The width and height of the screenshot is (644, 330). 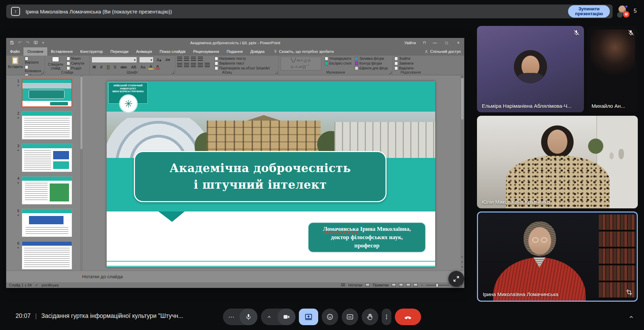 What do you see at coordinates (387, 317) in the screenshot?
I see `more-options-button` at bounding box center [387, 317].